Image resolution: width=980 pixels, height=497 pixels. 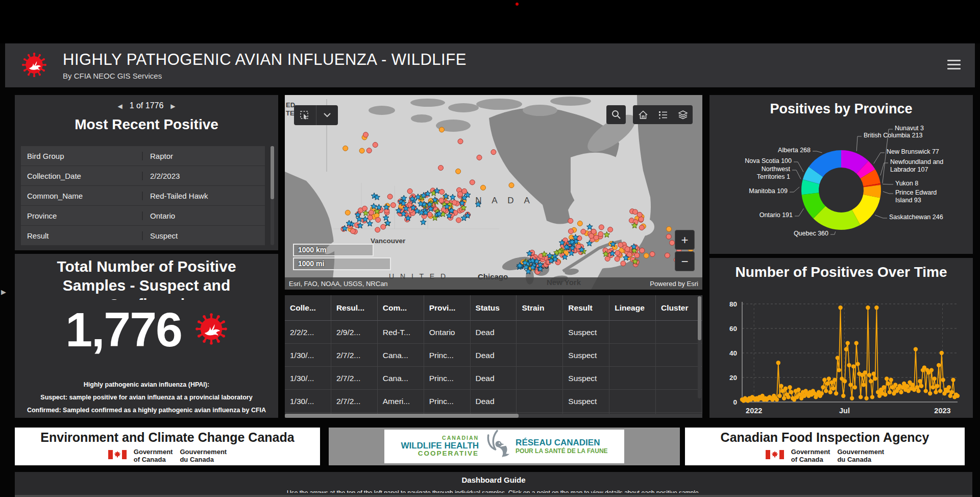 What do you see at coordinates (633, 308) in the screenshot?
I see `column-header: Lineage` at bounding box center [633, 308].